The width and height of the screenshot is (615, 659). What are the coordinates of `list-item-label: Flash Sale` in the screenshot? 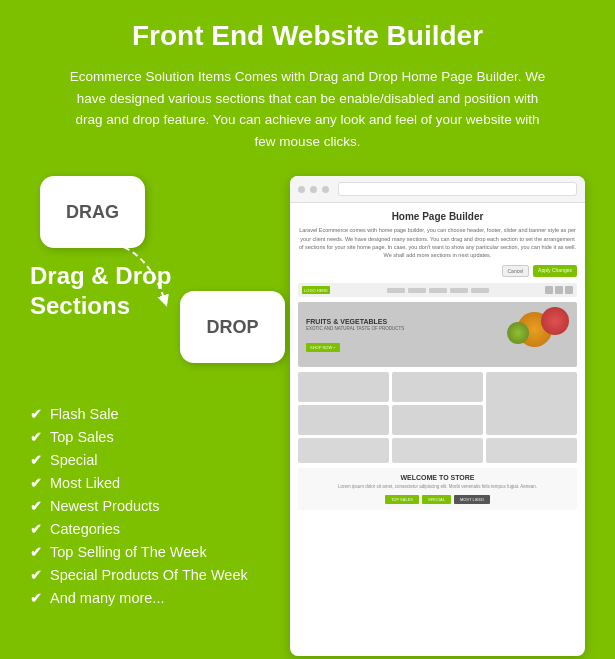 It's located at (84, 414).